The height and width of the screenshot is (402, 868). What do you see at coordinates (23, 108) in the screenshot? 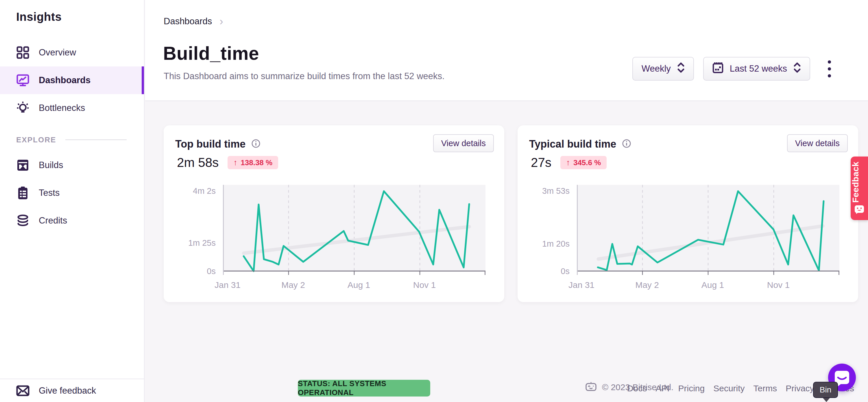
I see `lightbulb-icon` at bounding box center [23, 108].